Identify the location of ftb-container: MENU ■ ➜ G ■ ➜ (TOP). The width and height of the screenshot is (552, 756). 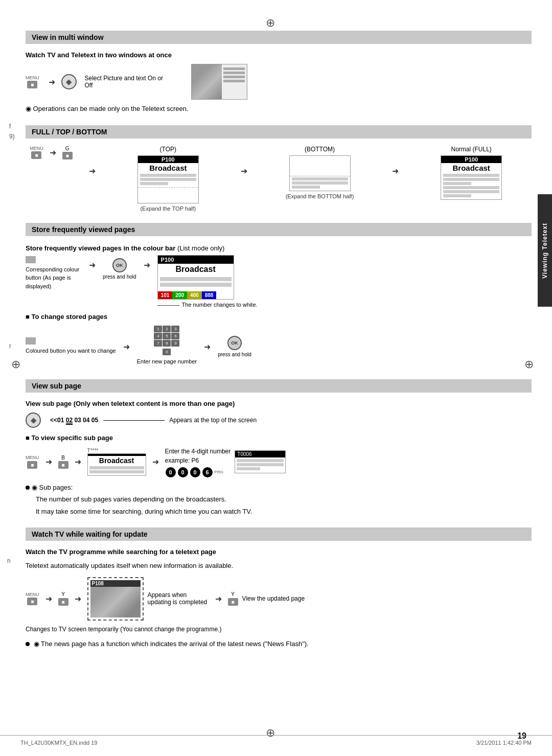
(279, 179).